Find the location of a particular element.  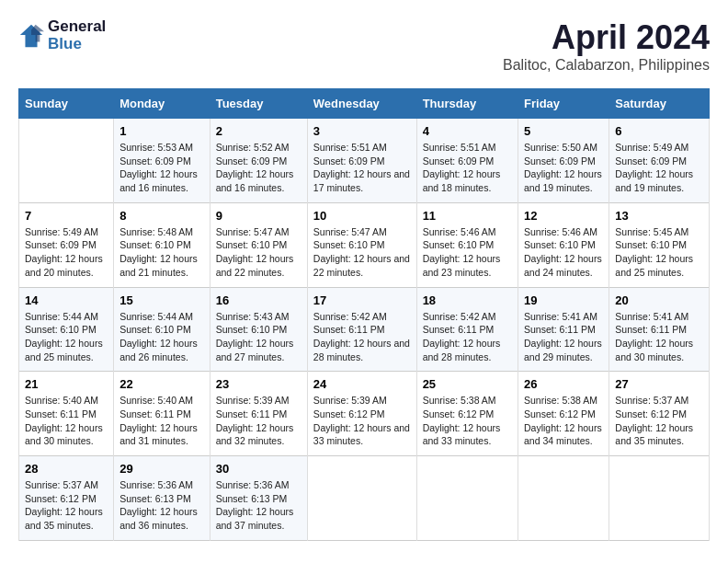

calendar-cell: 13Sunrise: 5:45 AMSunset: 6:10 PMDayligh… is located at coordinates (660, 245).